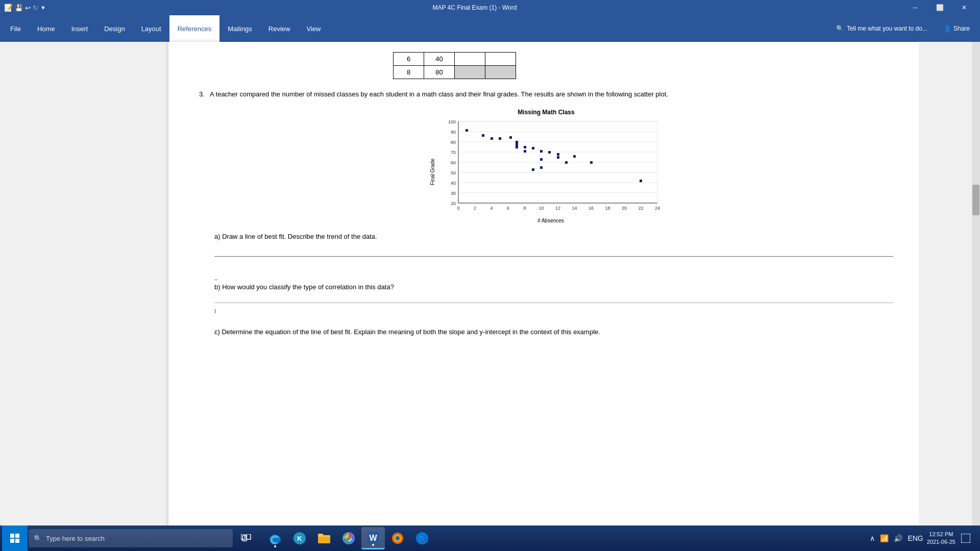  Describe the element at coordinates (453, 204) in the screenshot. I see `svg-text: 20` at that location.